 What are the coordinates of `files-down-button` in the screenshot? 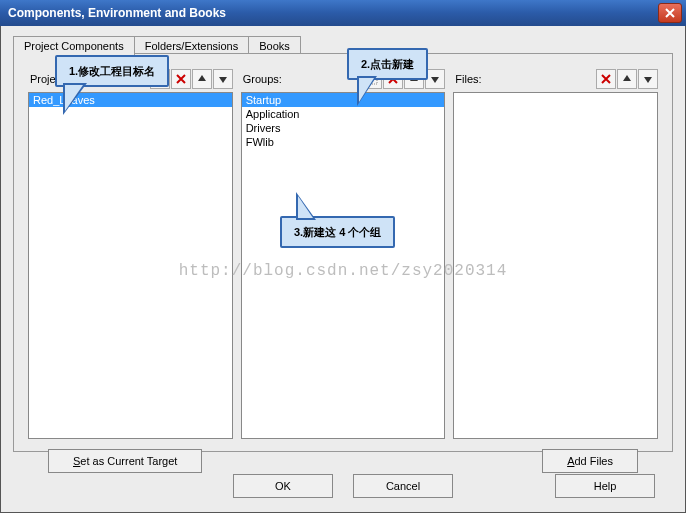 It's located at (648, 79).